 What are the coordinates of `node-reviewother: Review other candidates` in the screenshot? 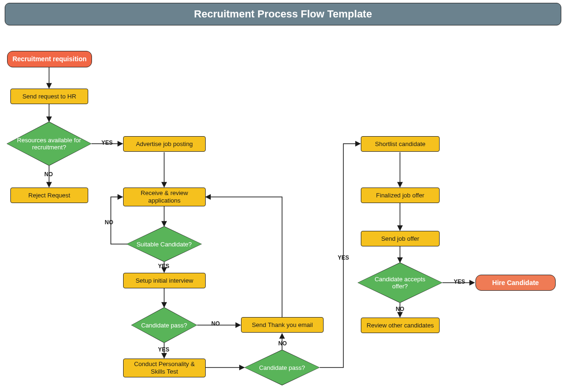 It's located at (400, 325).